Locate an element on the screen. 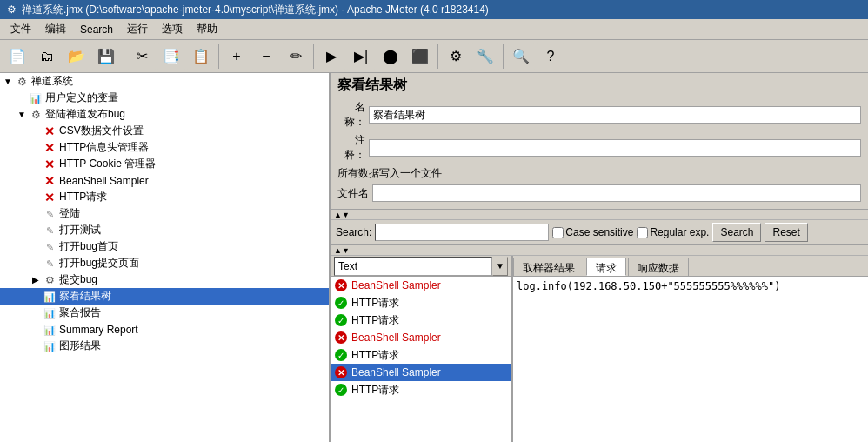 This screenshot has width=868, height=442. tree-item-submit-bug: ▶⚙提交bug is located at coordinates (164, 280).